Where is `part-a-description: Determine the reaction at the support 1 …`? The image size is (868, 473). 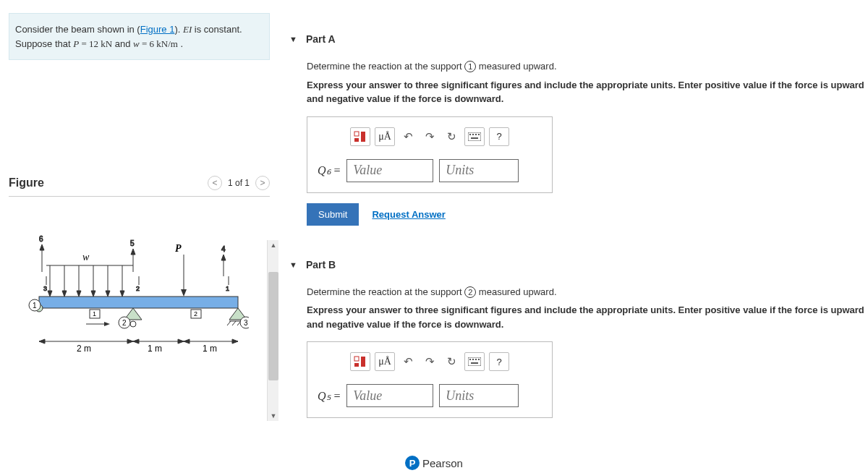
part-a-description: Determine the reaction at the support 1 … is located at coordinates (587, 67).